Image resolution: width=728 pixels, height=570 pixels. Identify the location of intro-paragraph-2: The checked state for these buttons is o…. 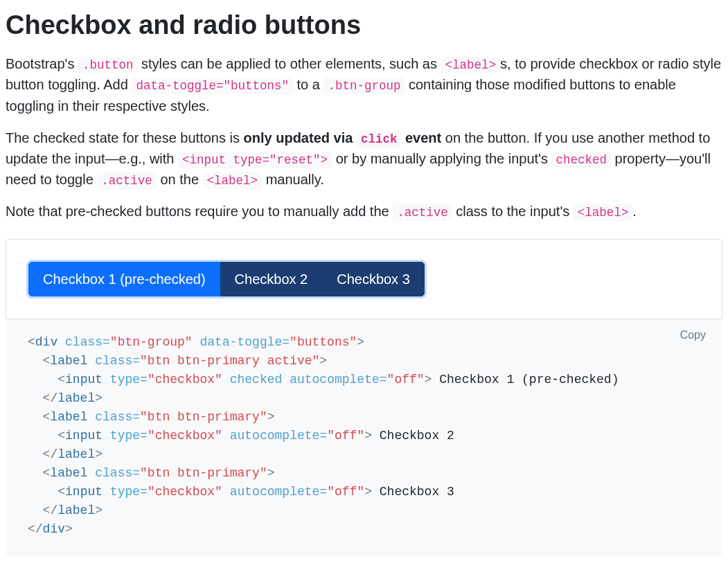
(364, 159).